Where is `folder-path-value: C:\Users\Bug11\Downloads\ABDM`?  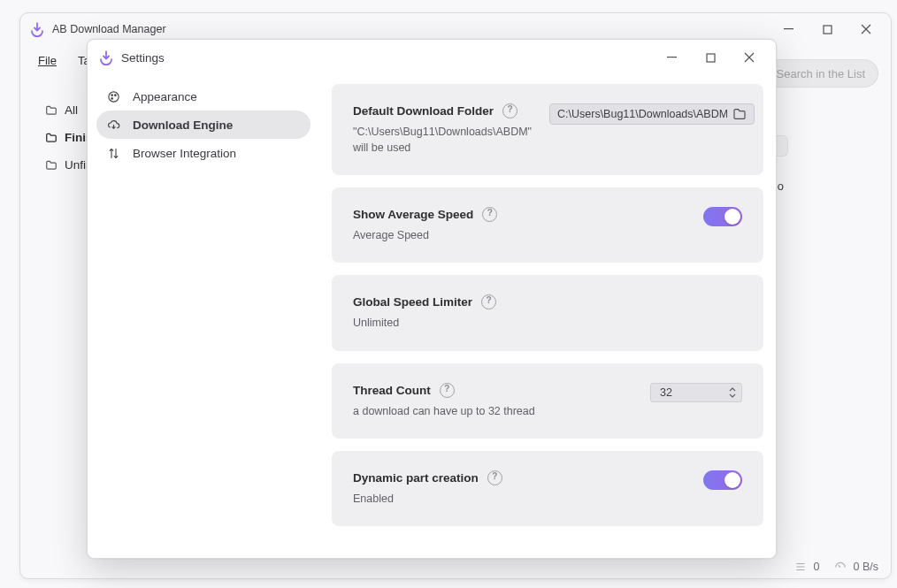 folder-path-value: C:\Users\Bug11\Downloads\ABDM is located at coordinates (642, 114).